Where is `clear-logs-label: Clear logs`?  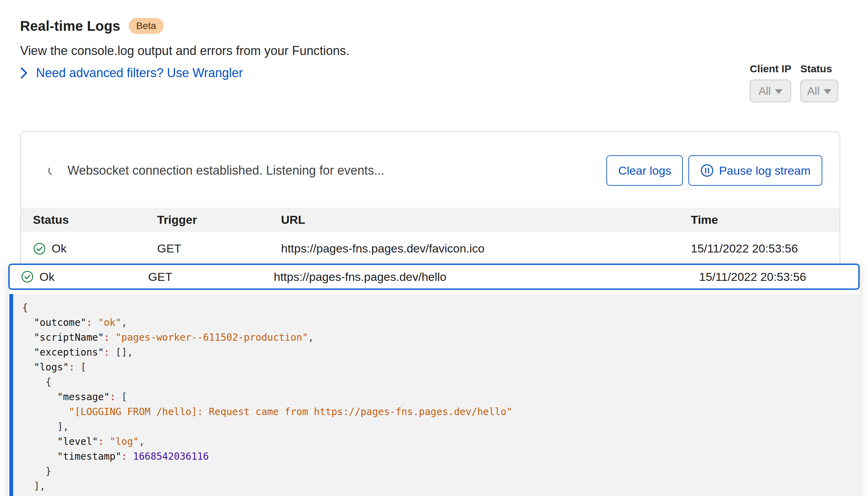 clear-logs-label: Clear logs is located at coordinates (644, 171).